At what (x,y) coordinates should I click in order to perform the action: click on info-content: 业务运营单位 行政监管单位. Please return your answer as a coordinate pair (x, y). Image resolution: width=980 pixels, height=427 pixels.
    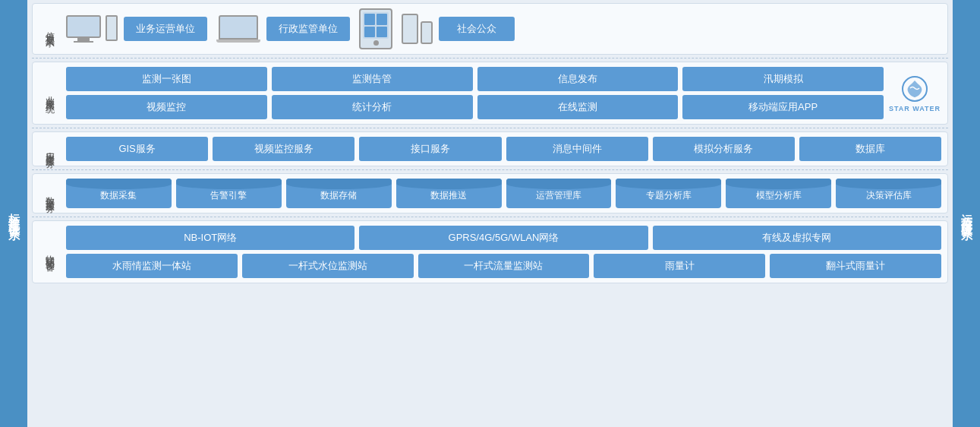
    Looking at the image, I should click on (504, 29).